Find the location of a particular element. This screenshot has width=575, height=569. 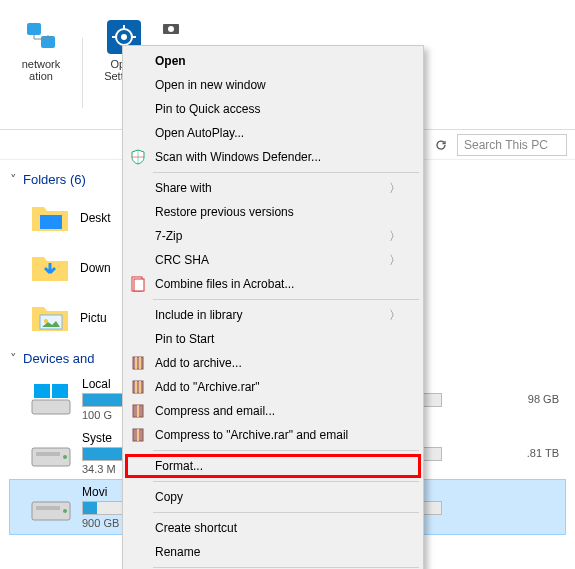

network-label-1: network is located at coordinates (42, 64).